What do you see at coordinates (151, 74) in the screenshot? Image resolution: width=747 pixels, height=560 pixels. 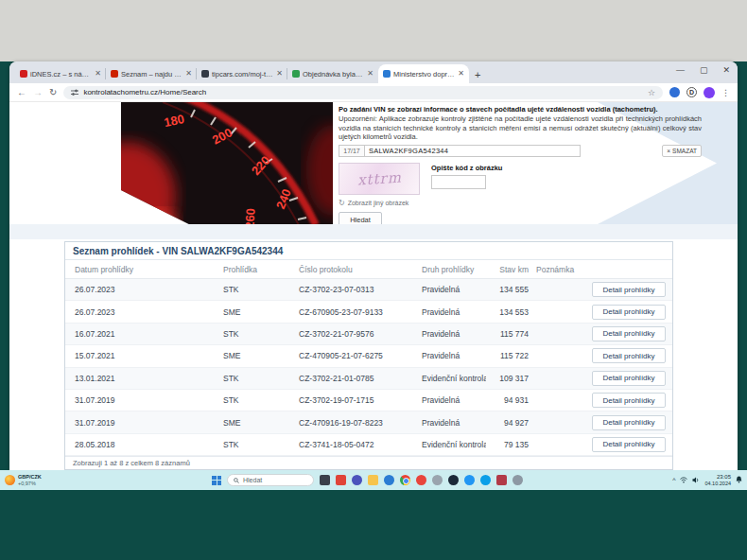 I see `tab-label: Seznam – najdu tam, co nezná…` at bounding box center [151, 74].